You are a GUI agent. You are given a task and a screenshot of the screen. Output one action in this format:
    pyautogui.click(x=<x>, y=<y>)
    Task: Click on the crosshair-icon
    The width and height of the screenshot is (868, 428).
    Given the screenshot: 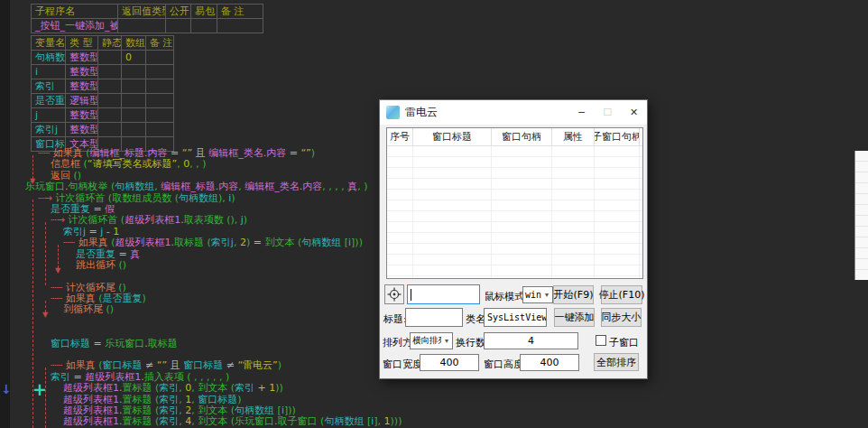 What is the action you would take?
    pyautogui.click(x=394, y=294)
    